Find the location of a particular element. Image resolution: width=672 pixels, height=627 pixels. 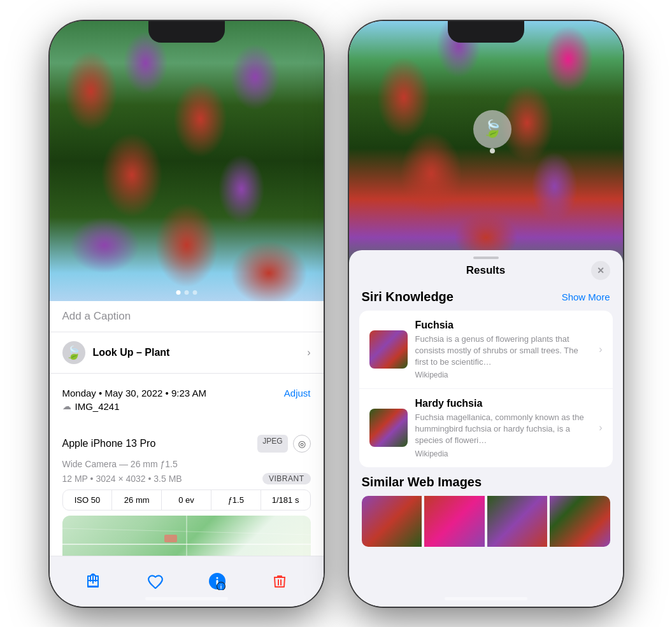

vibrant-badge: VIBRANT is located at coordinates (287, 479).